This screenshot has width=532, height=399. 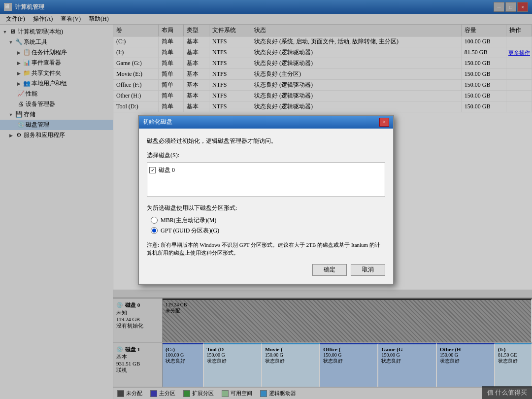 What do you see at coordinates (266, 249) in the screenshot?
I see `dialog-note: 注意: 所有早期版本的 Windows 不识别 GPT 分区形式。建议在大于 2…` at bounding box center [266, 249].